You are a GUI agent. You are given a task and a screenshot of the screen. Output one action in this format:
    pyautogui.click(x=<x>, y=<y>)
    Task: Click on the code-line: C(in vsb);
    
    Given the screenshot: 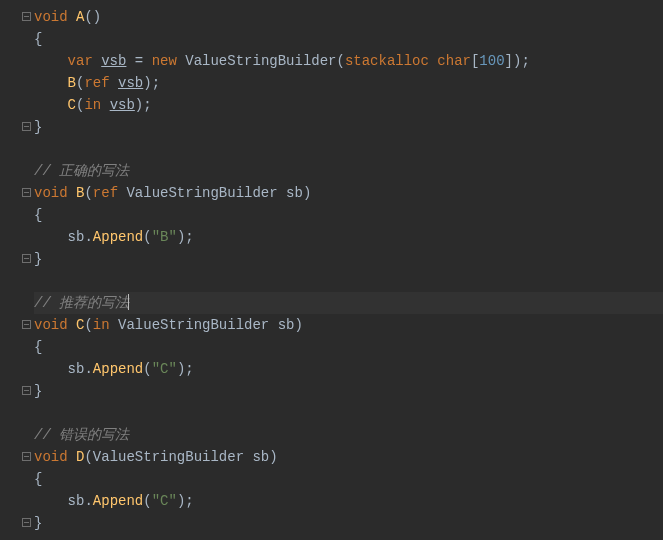 What is the action you would take?
    pyautogui.click(x=348, y=105)
    